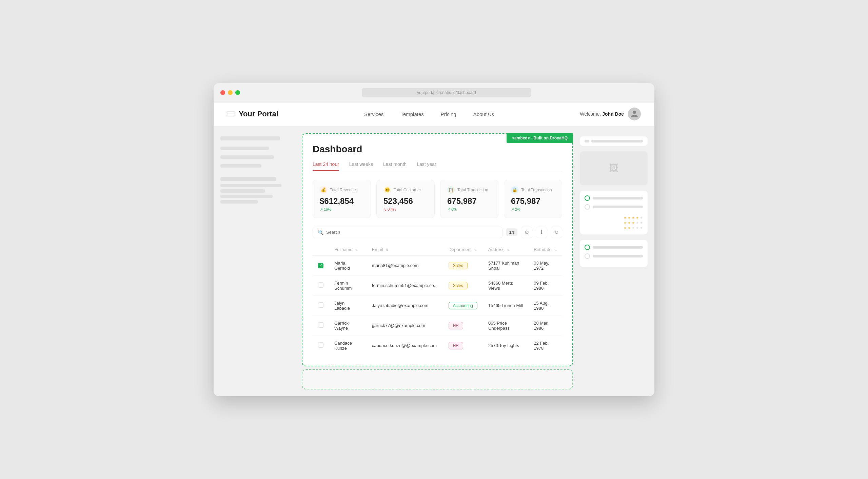 This screenshot has width=868, height=479. I want to click on table-row: Garrick Wayne garrick77@@example.com HR …, so click(437, 326).